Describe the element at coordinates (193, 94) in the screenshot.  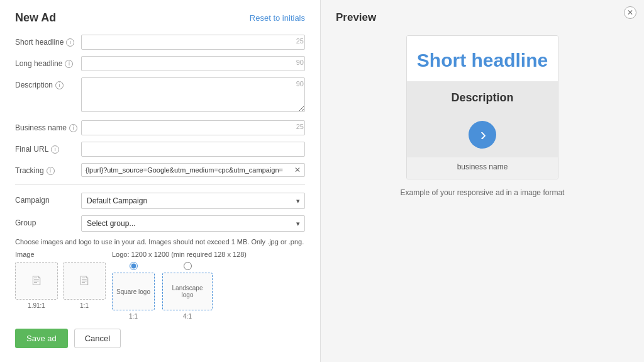
I see `description-input` at that location.